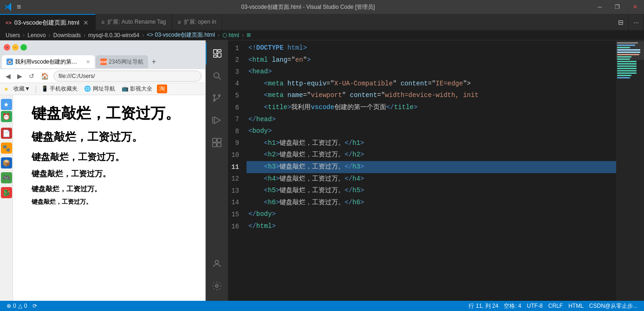 This screenshot has height=311, width=644. I want to click on browser-max-btn: □, so click(24, 47).